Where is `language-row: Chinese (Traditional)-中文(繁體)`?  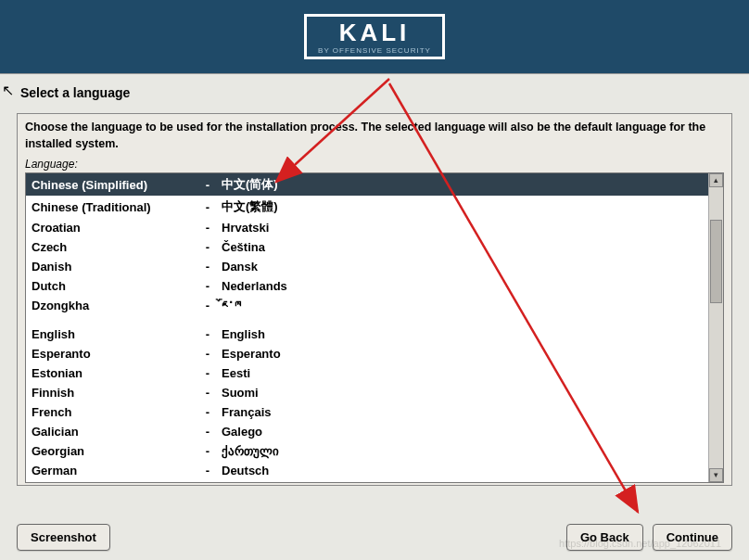 language-row: Chinese (Traditional)-中文(繁體) is located at coordinates (367, 207).